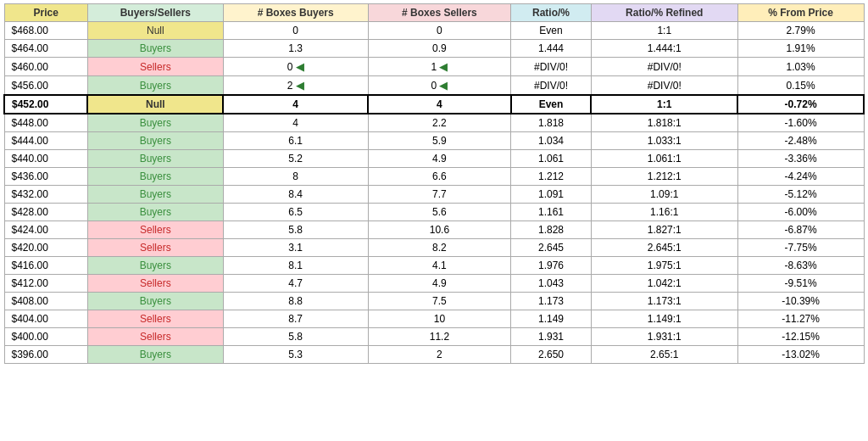 The image size is (868, 441). I want to click on cell-ratio: 1.931, so click(551, 338).